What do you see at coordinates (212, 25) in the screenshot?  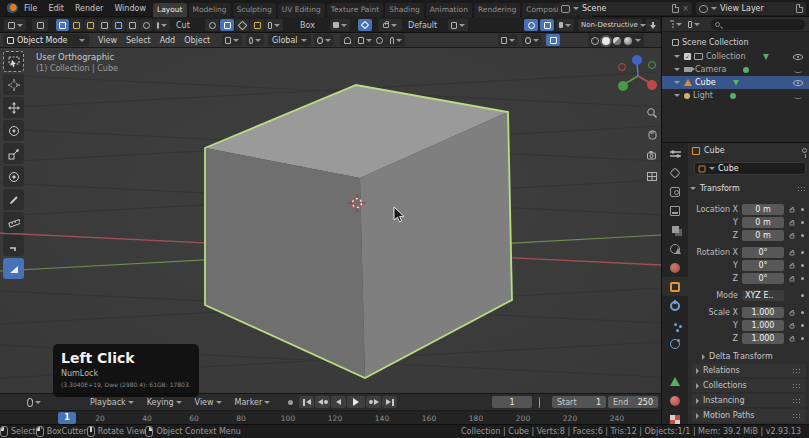 I see `circle-shape-button` at bounding box center [212, 25].